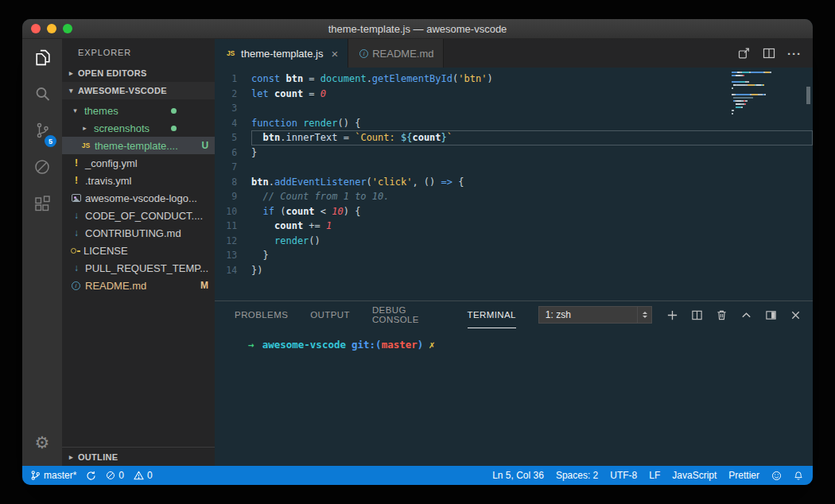  What do you see at coordinates (75, 110) in the screenshot?
I see `chevron-down-icon: ▾` at bounding box center [75, 110].